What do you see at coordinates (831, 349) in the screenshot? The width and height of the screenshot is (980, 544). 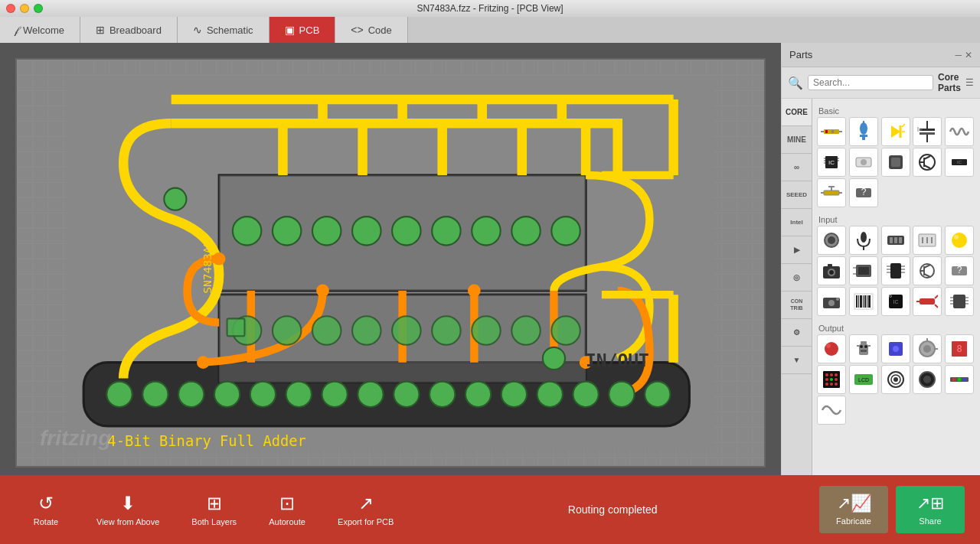 I see `part-led-red` at bounding box center [831, 349].